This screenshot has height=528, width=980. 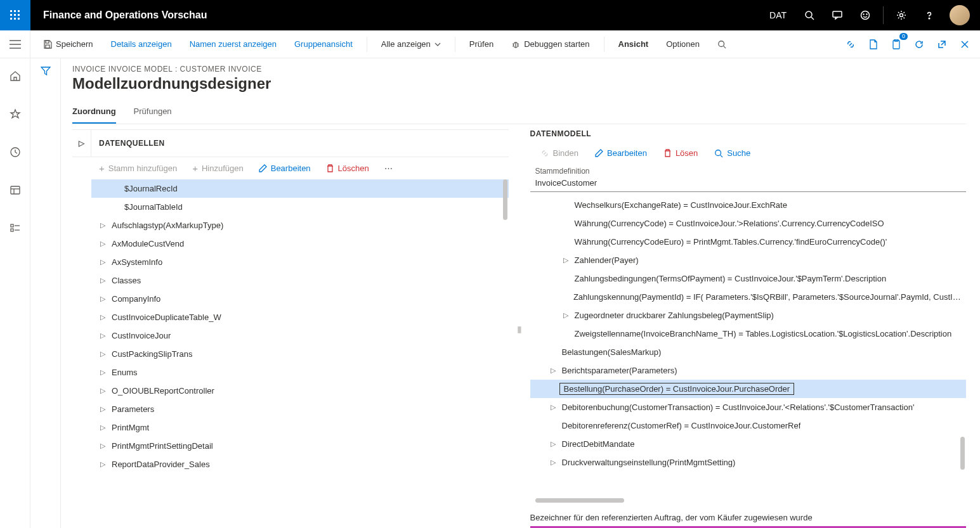 What do you see at coordinates (722, 44) in the screenshot?
I see `cmdbar-search-button` at bounding box center [722, 44].